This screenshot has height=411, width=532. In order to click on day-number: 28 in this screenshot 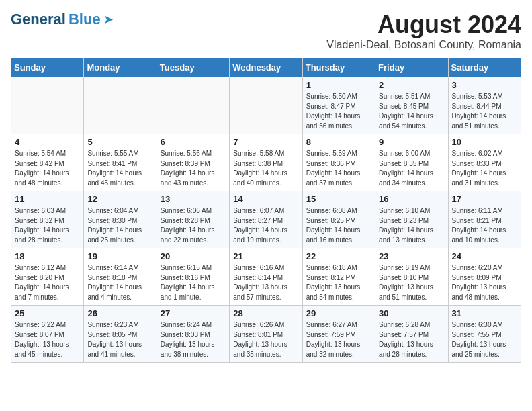, I will do `click(266, 313)`.